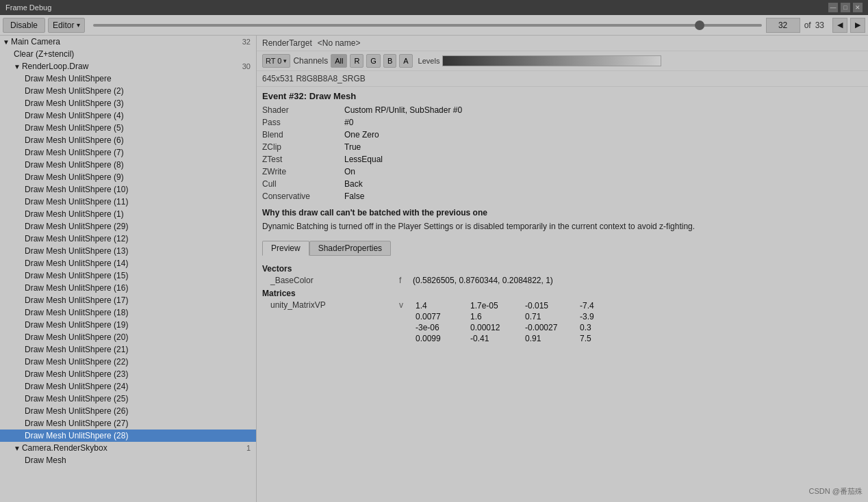  What do you see at coordinates (128, 448) in the screenshot?
I see `tree-item-33: ▼Camera.RenderSkybox1` at bounding box center [128, 448].